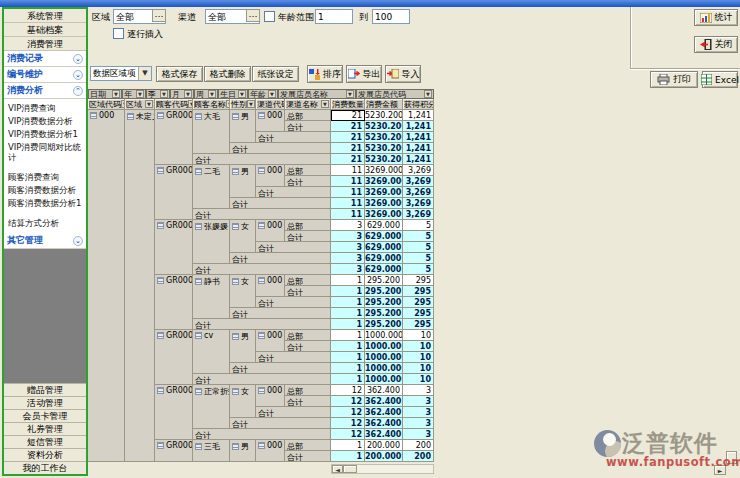 Image resolution: width=740 pixels, height=478 pixels. What do you see at coordinates (45, 16) in the screenshot?
I see `sidebar-item-0: 系统管理` at bounding box center [45, 16].